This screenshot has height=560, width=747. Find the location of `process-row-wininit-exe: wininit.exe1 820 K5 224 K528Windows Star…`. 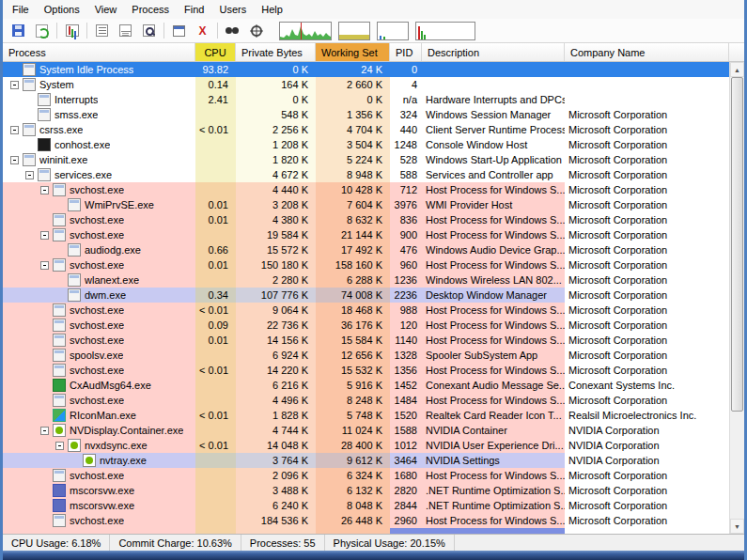

process-row-wininit-exe: wininit.exe1 820 K5 224 K528Windows Star… is located at coordinates (366, 160).